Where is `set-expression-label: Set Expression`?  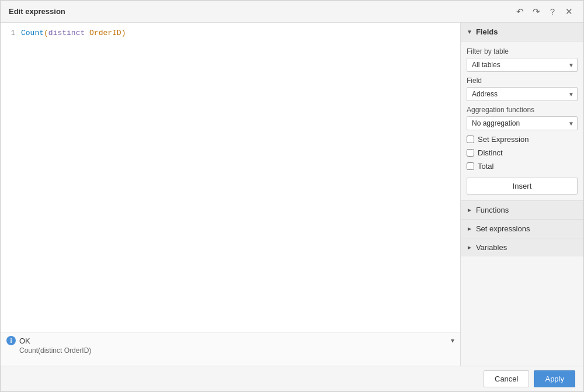
set-expression-label: Set Expression is located at coordinates (503, 139).